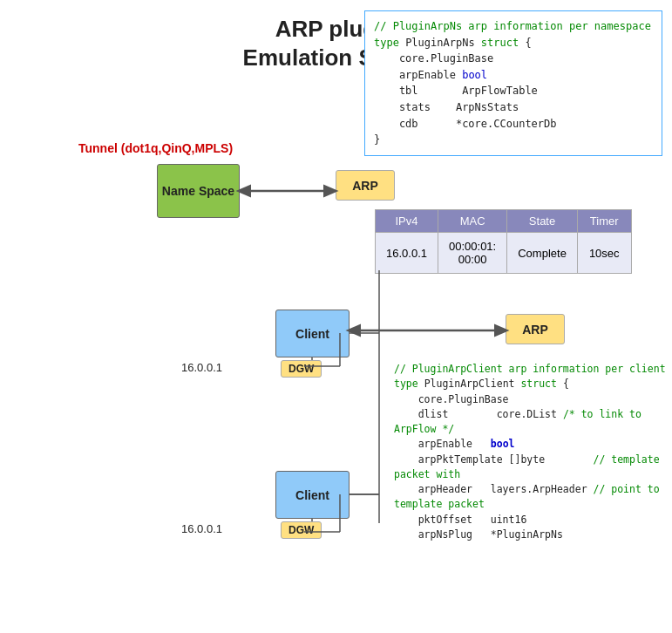  Describe the element at coordinates (155, 148) in the screenshot. I see `tunnel-label: Tunnel (dot1q,QinQ,MPLS)` at that location.